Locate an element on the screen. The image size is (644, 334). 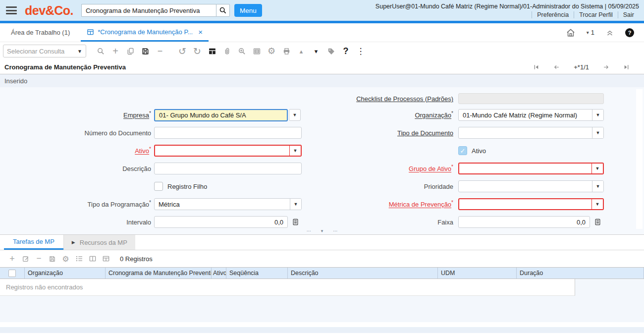
columns-view-button is located at coordinates (92, 259).